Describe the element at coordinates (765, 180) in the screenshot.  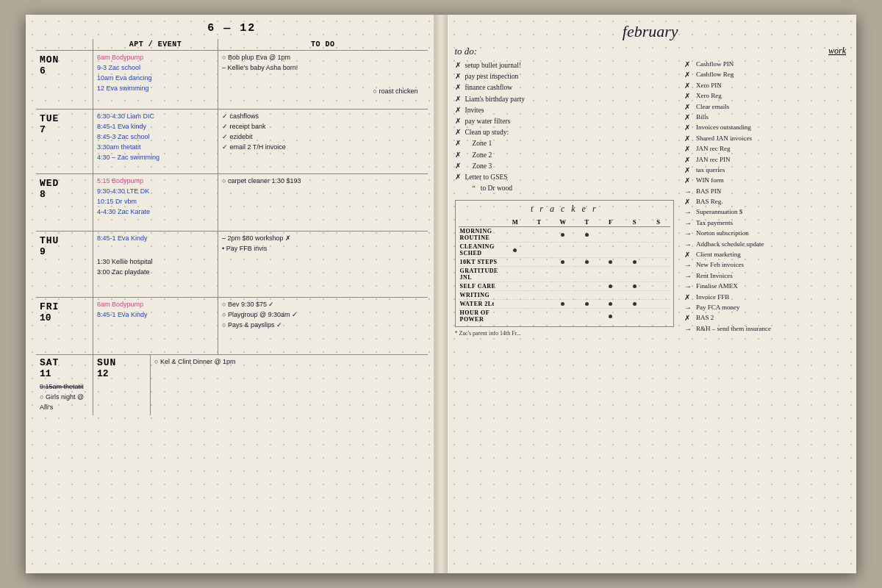
I see `list-item: ✗ WIN form` at that location.